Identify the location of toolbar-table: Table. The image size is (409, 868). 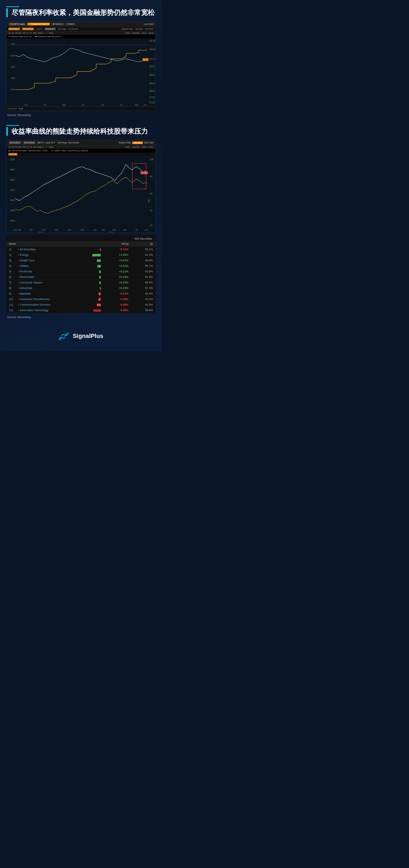
(51, 33).